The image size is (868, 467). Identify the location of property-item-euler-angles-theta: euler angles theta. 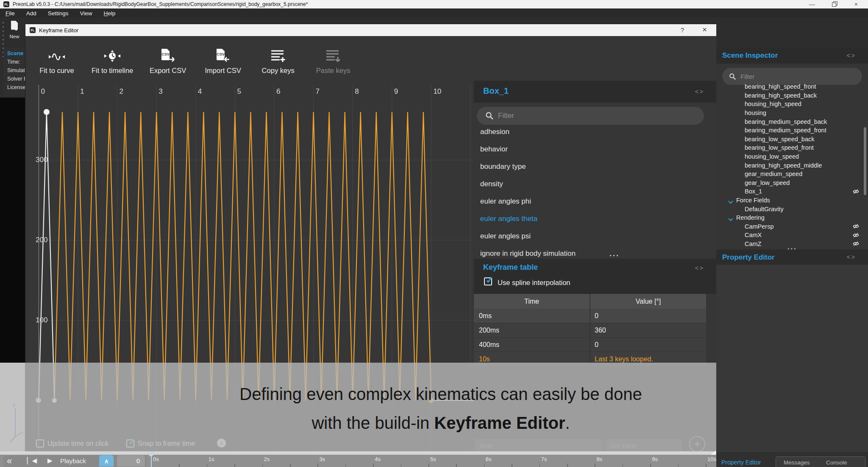
(589, 219).